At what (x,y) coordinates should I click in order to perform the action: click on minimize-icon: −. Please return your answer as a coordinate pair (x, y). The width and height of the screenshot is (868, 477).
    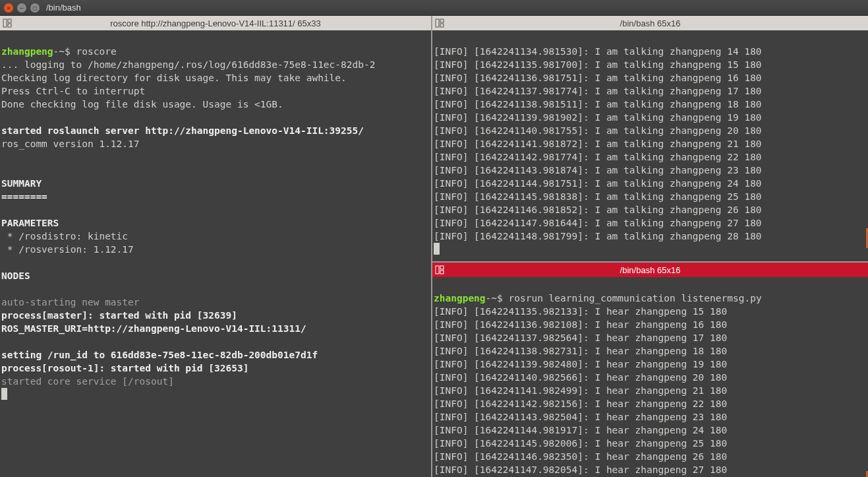
    Looking at the image, I should click on (22, 8).